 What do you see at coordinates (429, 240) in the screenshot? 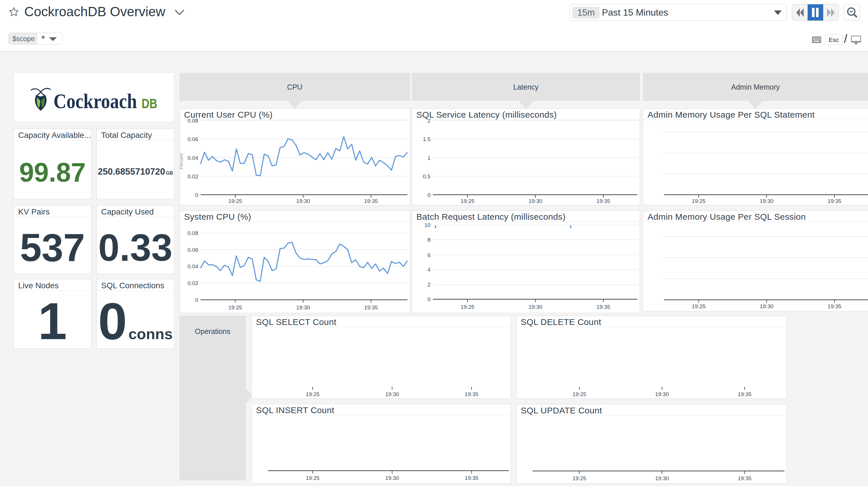
I see `svg-text: 8` at bounding box center [429, 240].